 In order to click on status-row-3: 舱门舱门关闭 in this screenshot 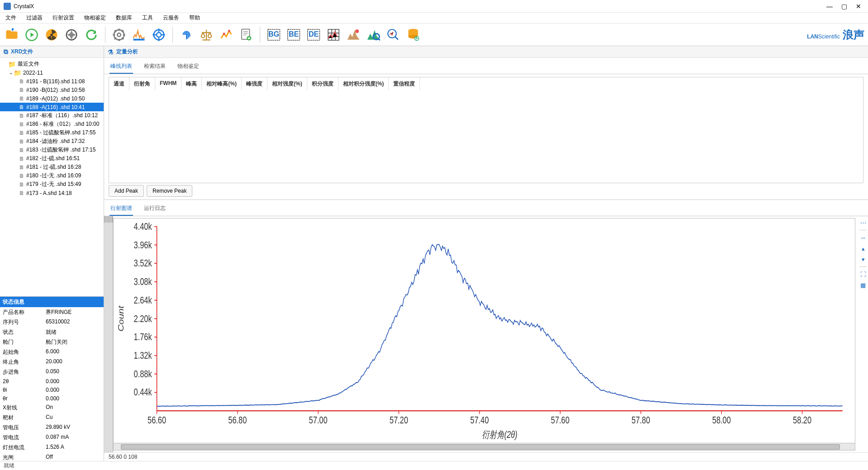, I will do `click(52, 342)`.